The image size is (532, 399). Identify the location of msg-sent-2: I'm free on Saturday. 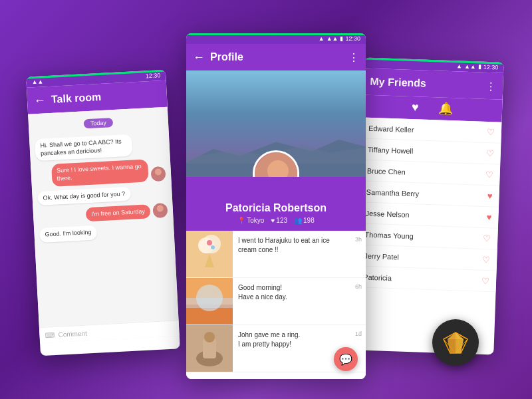
(118, 213).